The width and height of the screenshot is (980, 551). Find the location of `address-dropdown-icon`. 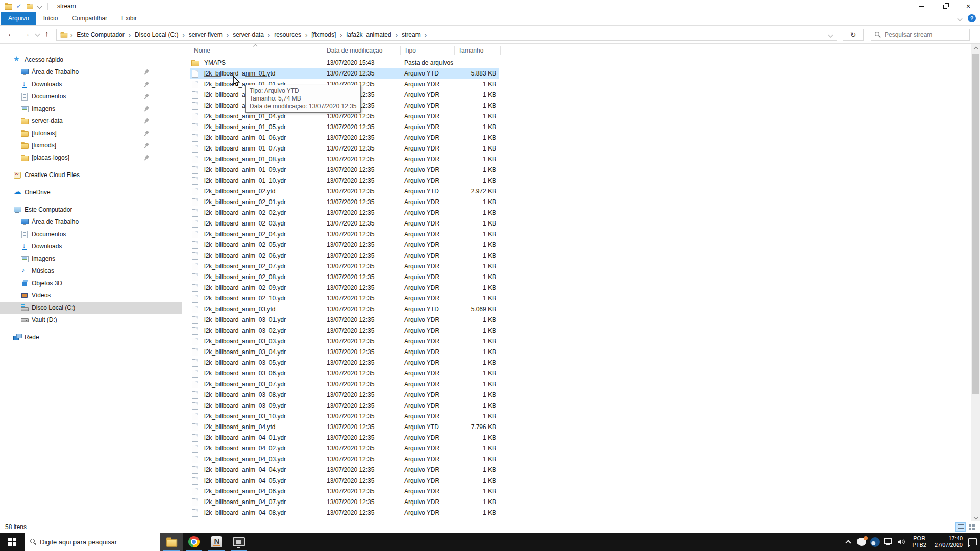

address-dropdown-icon is located at coordinates (831, 35).